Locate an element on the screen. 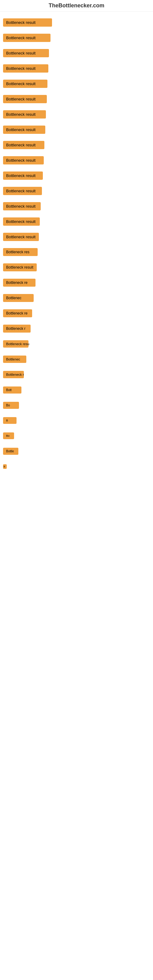  bottleneck-btn-24: Bottleneck r is located at coordinates (14, 374).